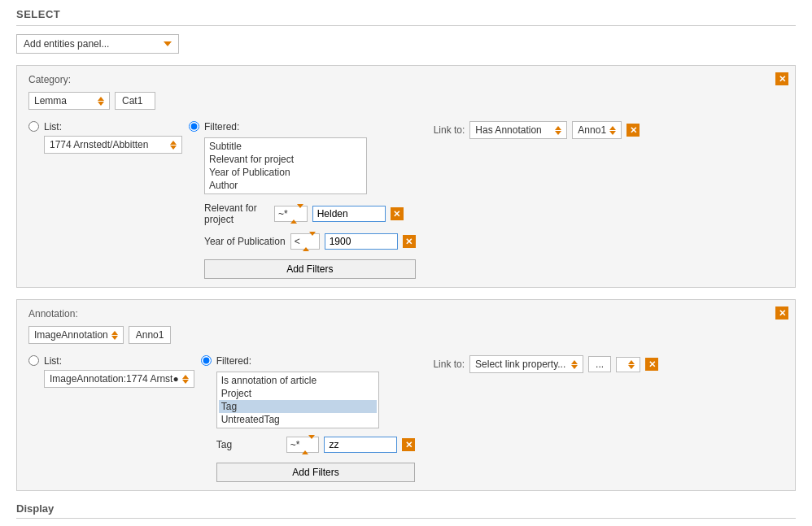 The image size is (812, 526). What do you see at coordinates (286, 172) in the screenshot?
I see `list-item: Year of Publication` at bounding box center [286, 172].